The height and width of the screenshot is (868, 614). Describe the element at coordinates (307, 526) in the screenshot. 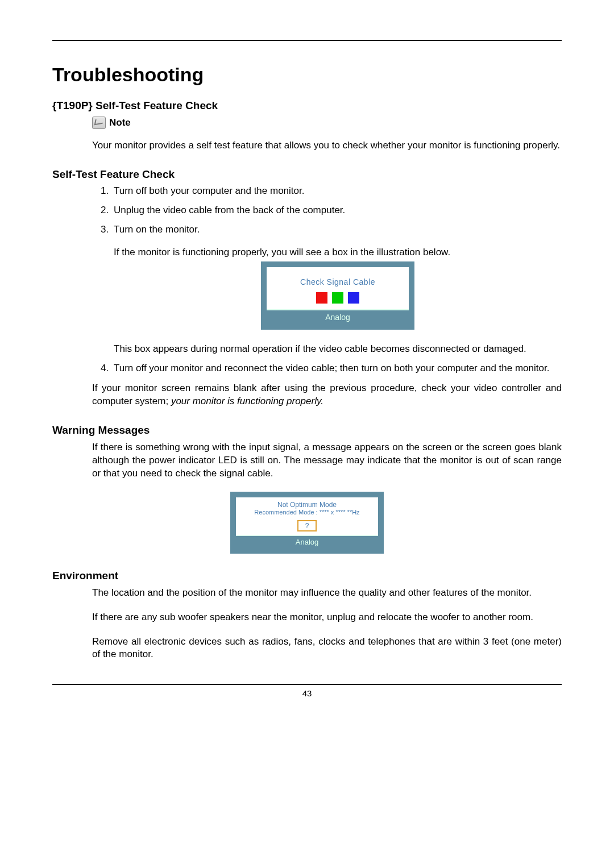

I see `osd2-question: ?` at that location.